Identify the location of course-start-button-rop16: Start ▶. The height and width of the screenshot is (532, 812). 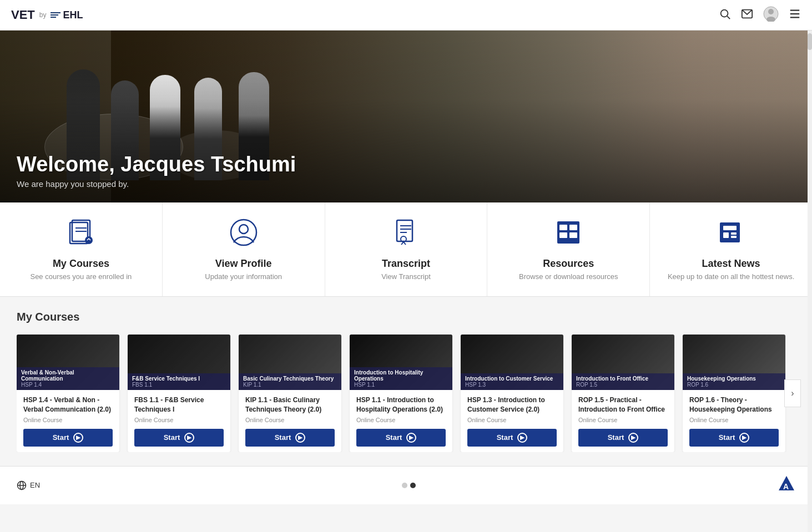
(734, 438).